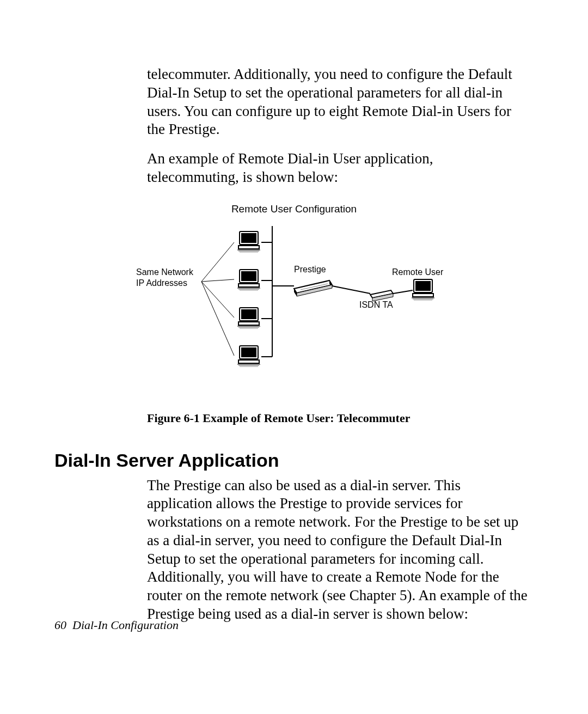  What do you see at coordinates (338, 126) in the screenshot?
I see `body-text-block: telecommuter. Additionally, you need to …` at bounding box center [338, 126].